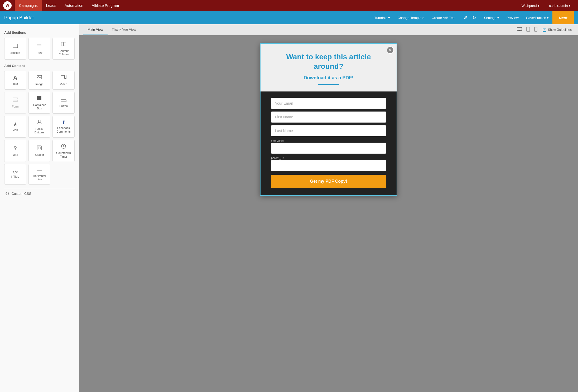 This screenshot has height=392, width=578. I want to click on nav-right-items: Wishpond ▾ carlo+admin ▾, so click(546, 6).